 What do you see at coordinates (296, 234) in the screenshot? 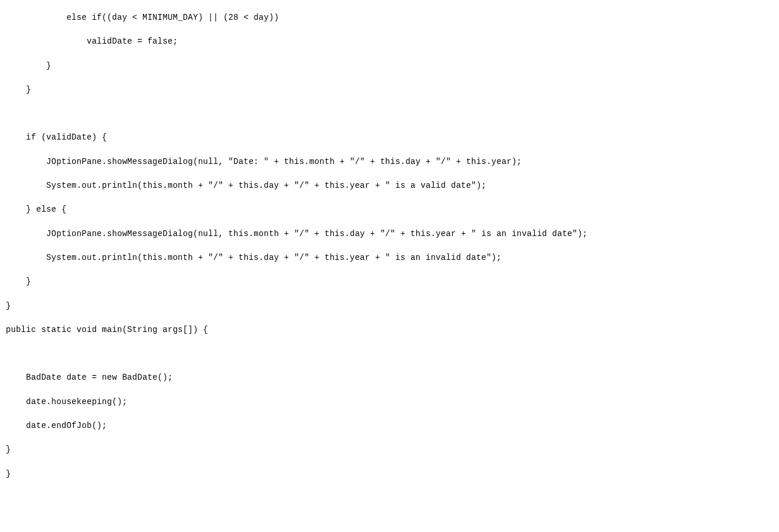
I see `code-line: JOptionPane.showMessageDialog(null, this…` at bounding box center [296, 234].